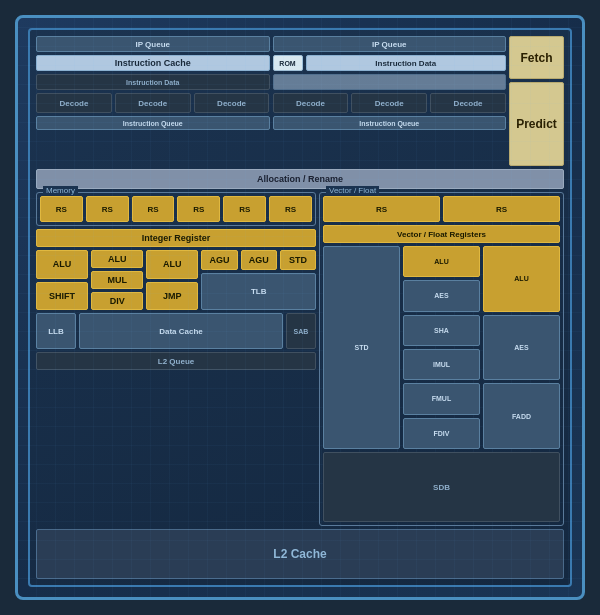 The image size is (600, 615). I want to click on fmul: FMUL, so click(442, 398).